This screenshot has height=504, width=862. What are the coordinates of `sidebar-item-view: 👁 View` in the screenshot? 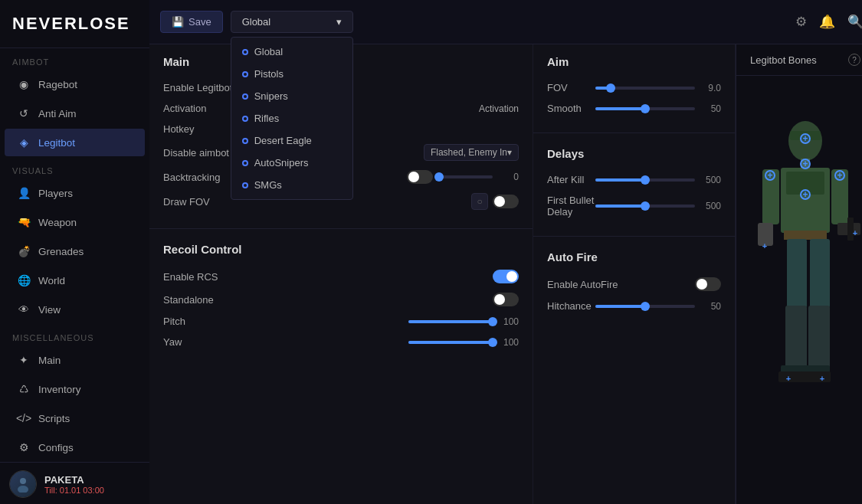 It's located at (75, 309).